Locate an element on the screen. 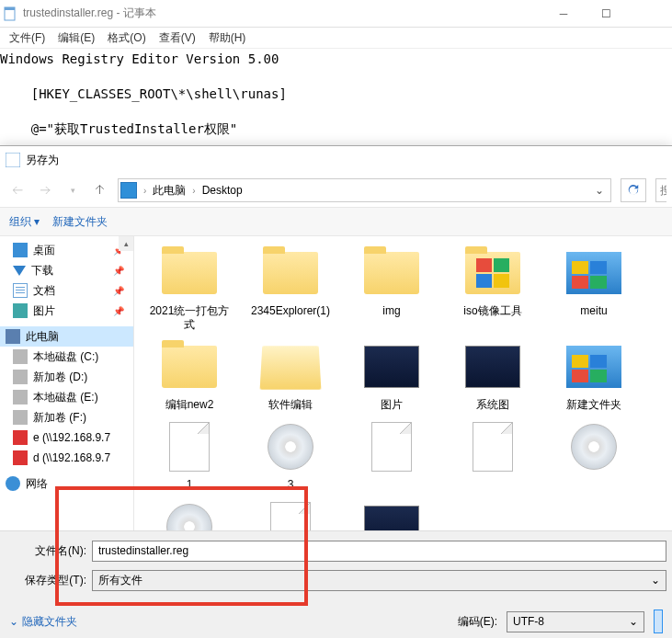 The width and height of the screenshot is (672, 638). recent-dropdown: ▾ is located at coordinates (73, 190).